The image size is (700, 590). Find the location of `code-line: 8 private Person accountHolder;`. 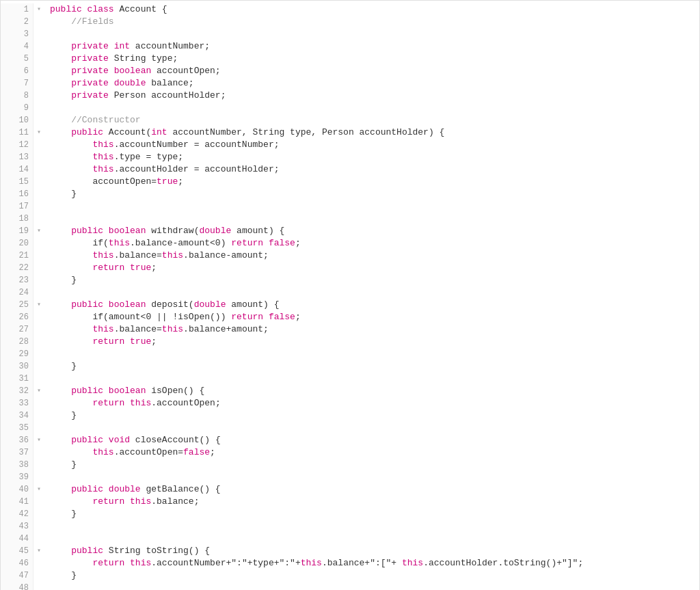

code-line: 8 private Person accountHolder; is located at coordinates (350, 96).